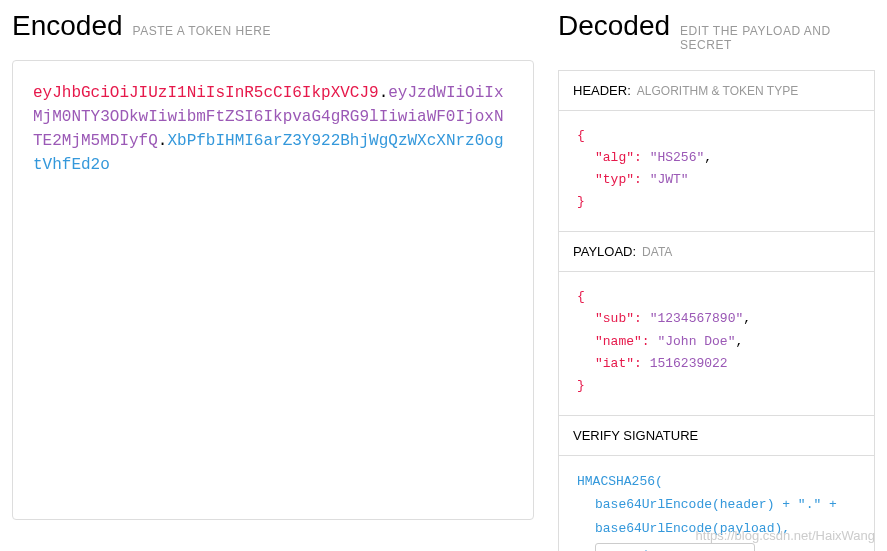 The height and width of the screenshot is (551, 887). Describe the element at coordinates (670, 180) in the screenshot. I see `json-val-typ: "JWT"` at that location.